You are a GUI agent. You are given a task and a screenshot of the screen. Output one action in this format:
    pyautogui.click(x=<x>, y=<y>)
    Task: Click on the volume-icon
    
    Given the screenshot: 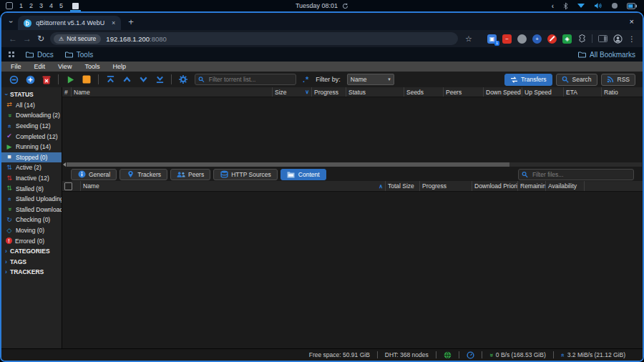 What is the action you would take?
    pyautogui.click(x=598, y=6)
    